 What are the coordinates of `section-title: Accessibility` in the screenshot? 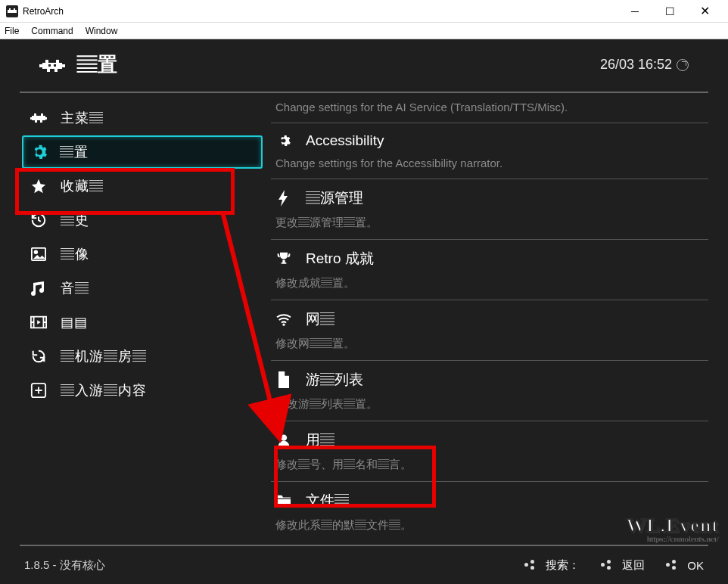 It's located at (345, 141).